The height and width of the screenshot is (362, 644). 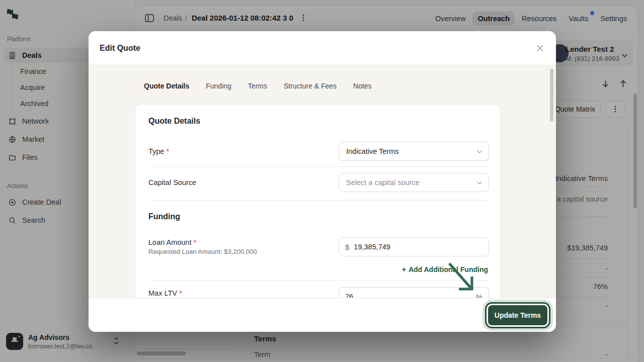 What do you see at coordinates (414, 247) in the screenshot?
I see `loan-amount-field: $` at bounding box center [414, 247].